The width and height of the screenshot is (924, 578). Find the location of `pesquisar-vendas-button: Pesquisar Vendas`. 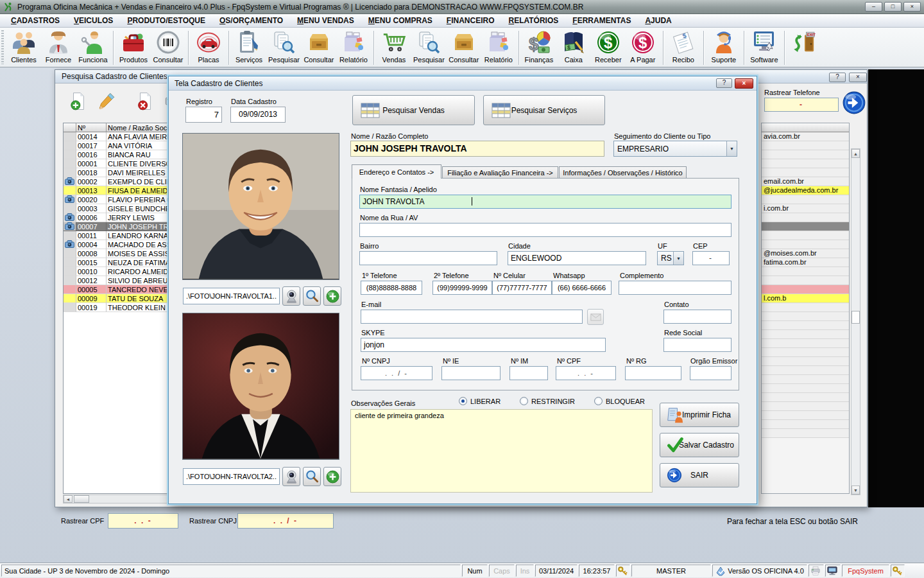

pesquisar-vendas-button: Pesquisar Vendas is located at coordinates (413, 110).